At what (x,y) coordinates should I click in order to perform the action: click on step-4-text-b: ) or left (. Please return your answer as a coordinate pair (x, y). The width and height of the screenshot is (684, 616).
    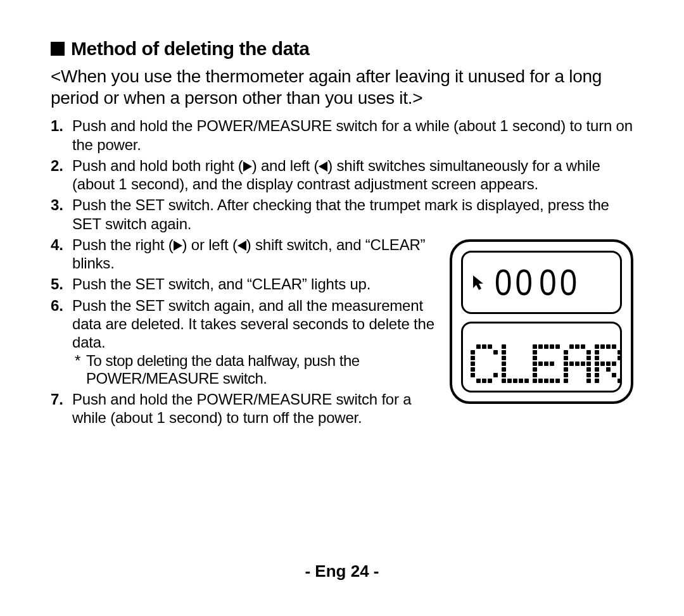
    Looking at the image, I should click on (210, 244).